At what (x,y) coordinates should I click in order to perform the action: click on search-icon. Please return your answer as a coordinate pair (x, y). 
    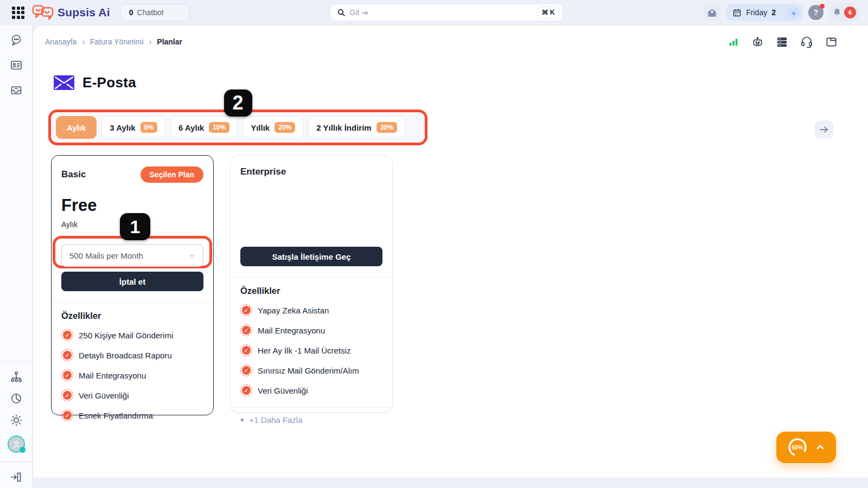
    Looking at the image, I should click on (341, 12).